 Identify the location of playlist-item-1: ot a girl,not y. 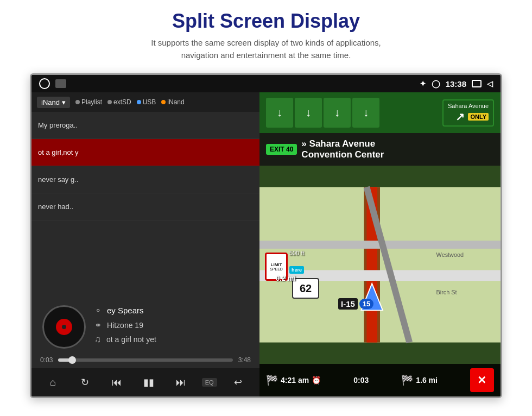
(145, 153).